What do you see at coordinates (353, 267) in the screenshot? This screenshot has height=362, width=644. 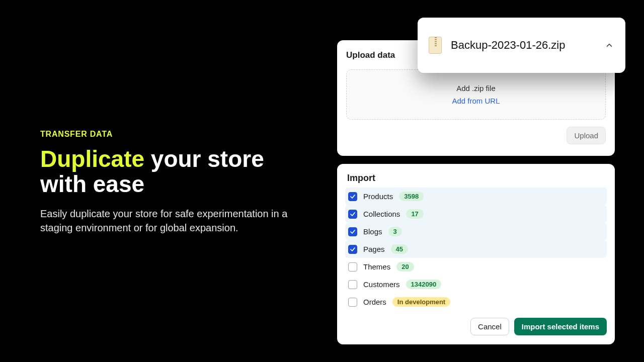 I see `checkbox-themes` at bounding box center [353, 267].